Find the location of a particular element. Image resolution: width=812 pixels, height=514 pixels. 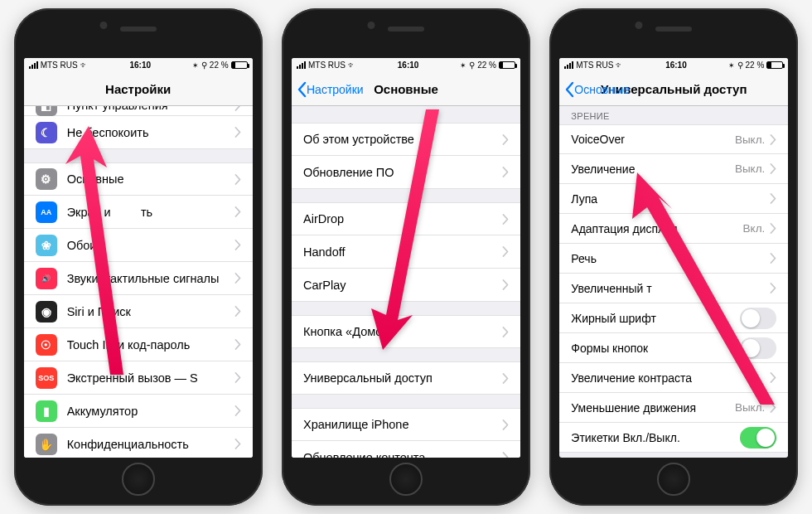

settings-row: Handoff is located at coordinates (406, 252).